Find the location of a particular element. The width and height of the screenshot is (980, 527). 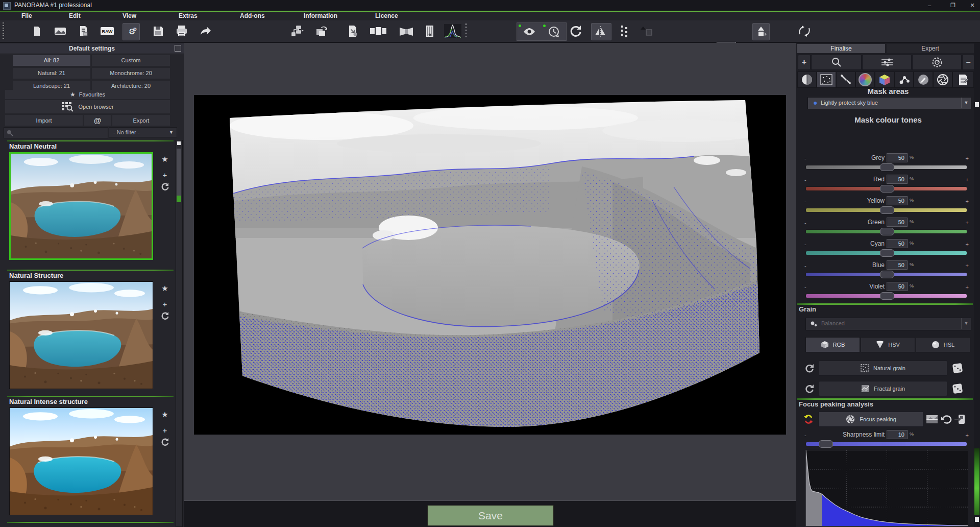

detach-panel-icon is located at coordinates (178, 48).